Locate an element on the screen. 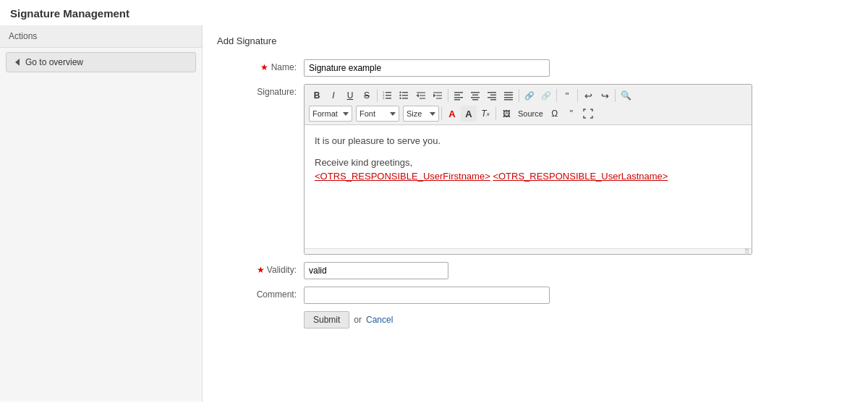  size-dropdown-arrow is located at coordinates (433, 114).